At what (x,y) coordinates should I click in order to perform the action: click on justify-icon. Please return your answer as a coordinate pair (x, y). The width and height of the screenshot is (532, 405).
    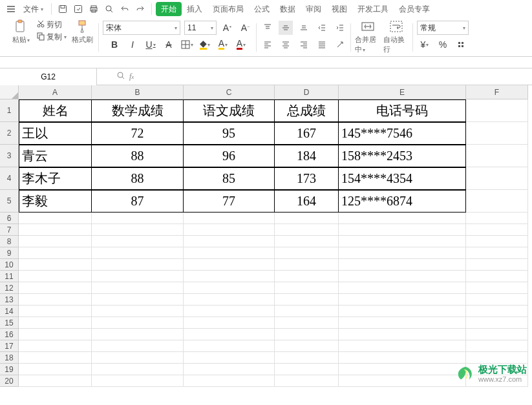
    Looking at the image, I should click on (322, 45).